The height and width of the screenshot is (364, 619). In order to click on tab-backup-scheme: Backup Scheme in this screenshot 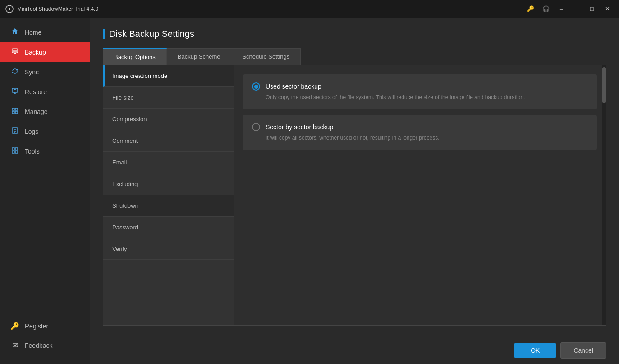, I will do `click(199, 57)`.